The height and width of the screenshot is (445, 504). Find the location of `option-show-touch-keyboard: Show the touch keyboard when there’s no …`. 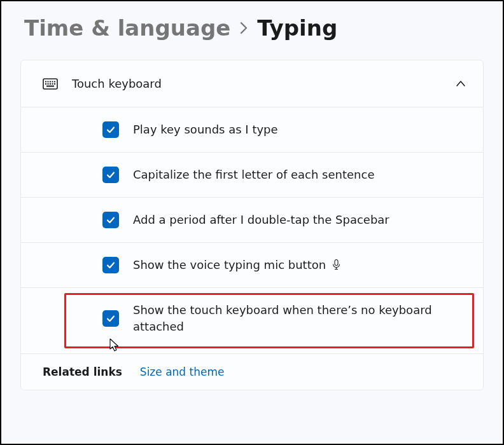

option-show-touch-keyboard: Show the touch keyboard when there’s no … is located at coordinates (252, 320).